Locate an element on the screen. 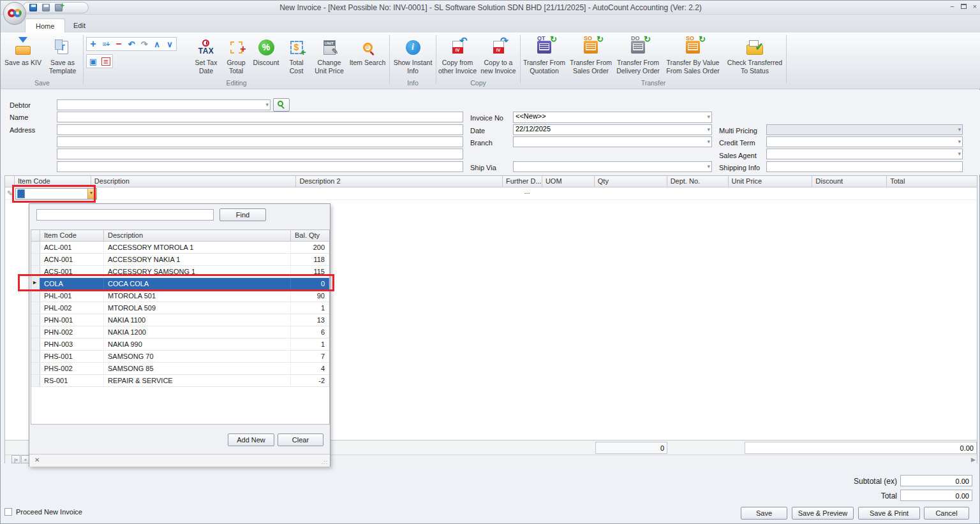 Image resolution: width=980 pixels, height=524 pixels. list-header-item-code: Item Code is located at coordinates (72, 236).